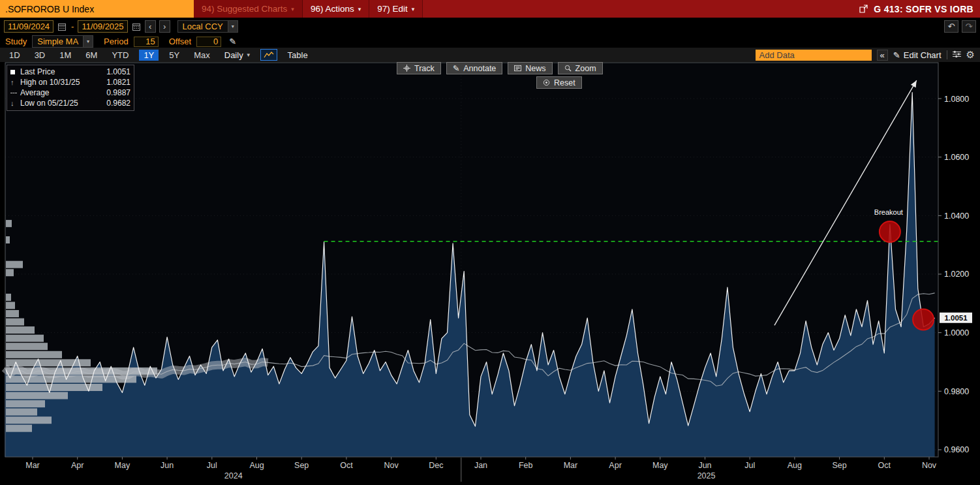 Image resolution: width=980 pixels, height=485 pixels. I want to click on last-price-circle, so click(923, 319).